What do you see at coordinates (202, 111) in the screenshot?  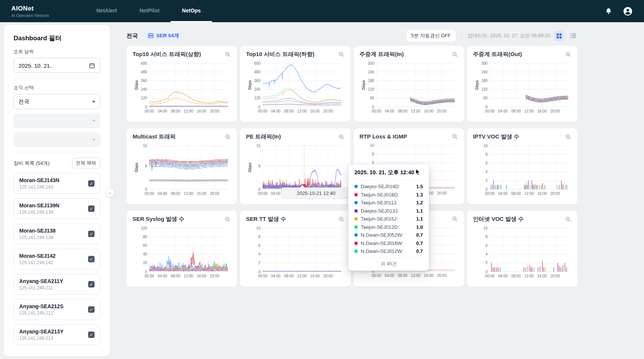 I see `svg-text: 16:00` at bounding box center [202, 111].